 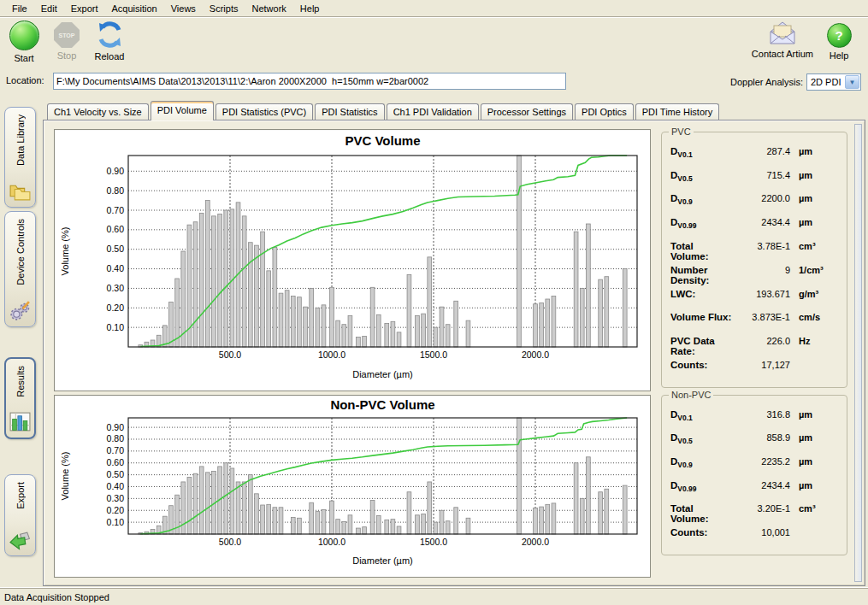 What do you see at coordinates (50, 9) in the screenshot?
I see `menu-item-edit: Edit` at bounding box center [50, 9].